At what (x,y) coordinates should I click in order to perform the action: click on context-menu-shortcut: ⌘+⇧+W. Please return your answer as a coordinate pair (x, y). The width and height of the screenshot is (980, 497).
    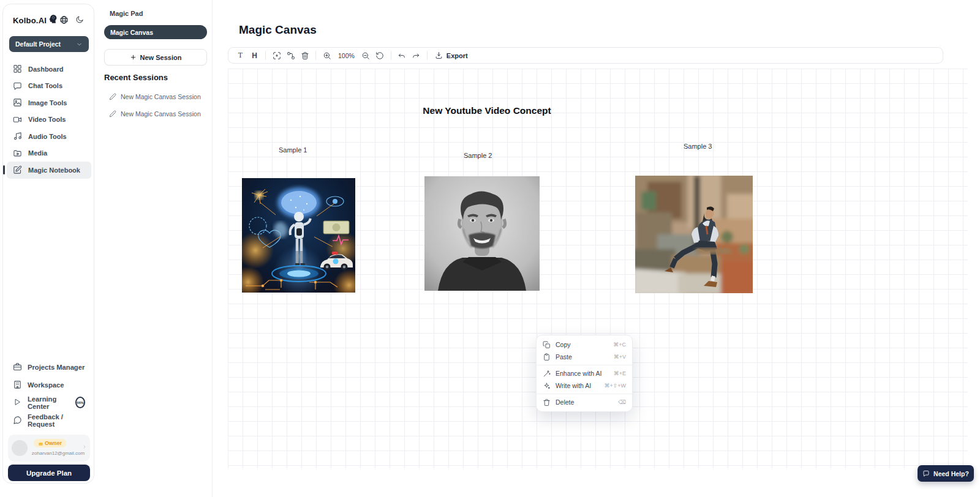
    Looking at the image, I should click on (615, 386).